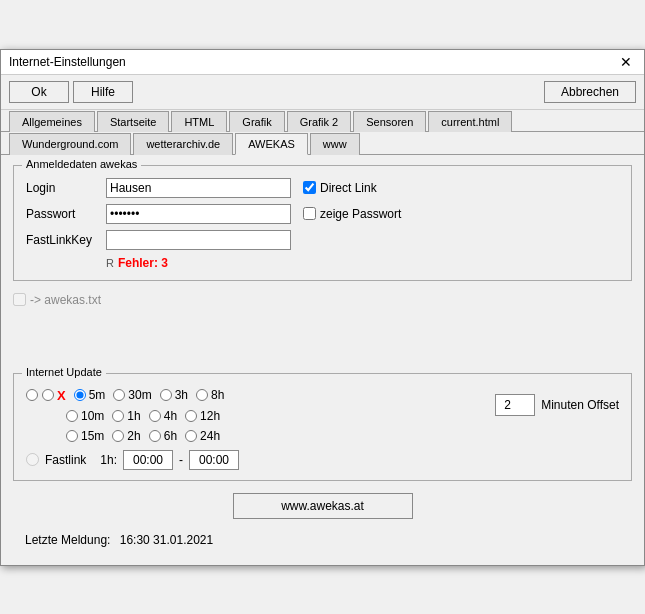 This screenshot has width=645, height=614. I want to click on close-button: ✕, so click(626, 62).